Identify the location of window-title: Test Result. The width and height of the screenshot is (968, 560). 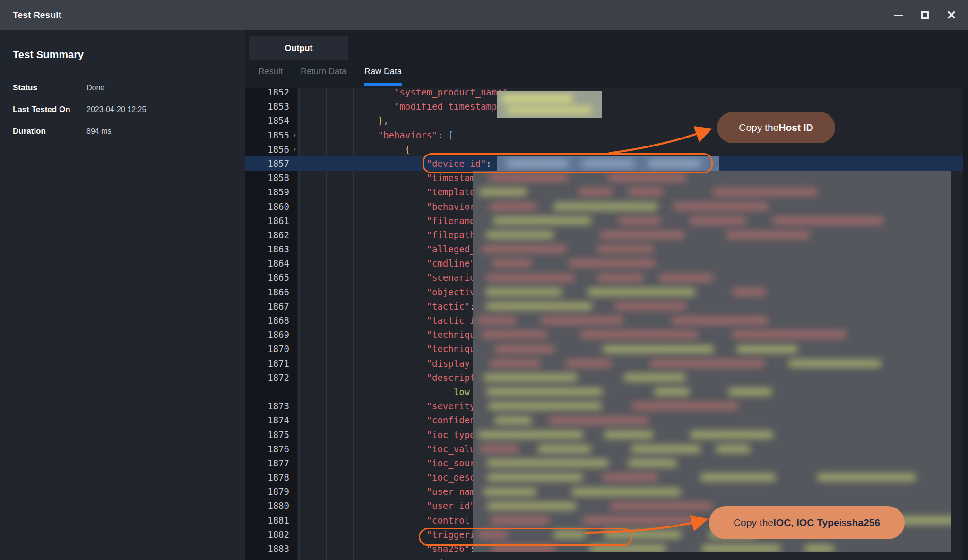
(37, 15).